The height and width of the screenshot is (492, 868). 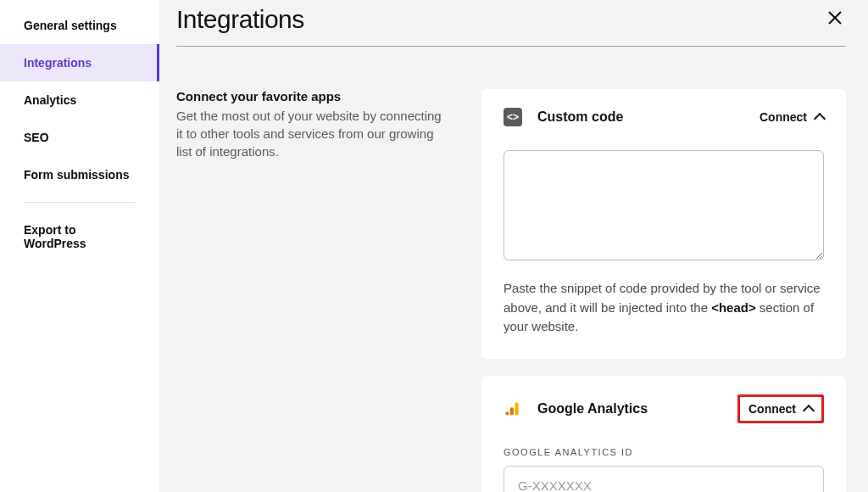 What do you see at coordinates (593, 409) in the screenshot?
I see `google-analytics-title: Google Analytics` at bounding box center [593, 409].